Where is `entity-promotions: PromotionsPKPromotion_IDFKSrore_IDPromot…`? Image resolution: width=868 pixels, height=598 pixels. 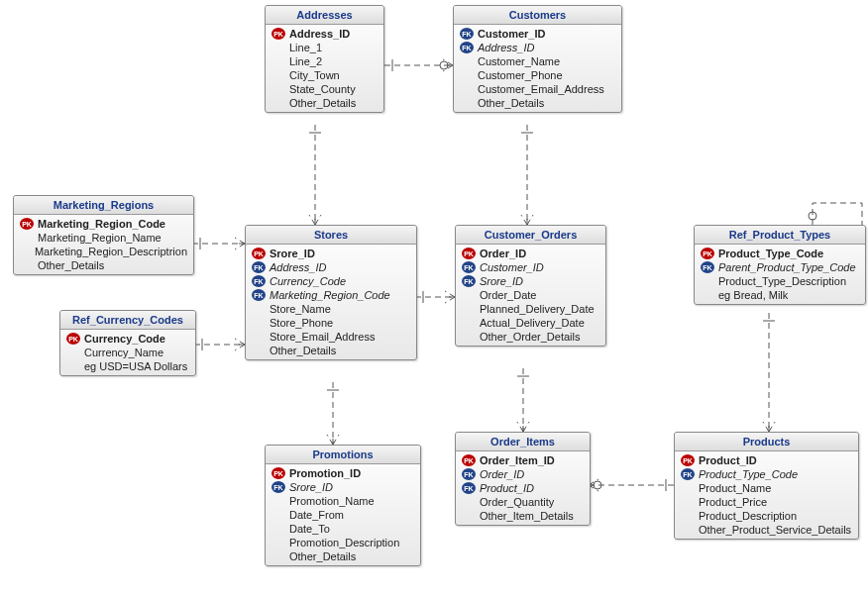
entity-promotions: PromotionsPKPromotion_IDFKSrore_IDPromot… is located at coordinates (343, 505).